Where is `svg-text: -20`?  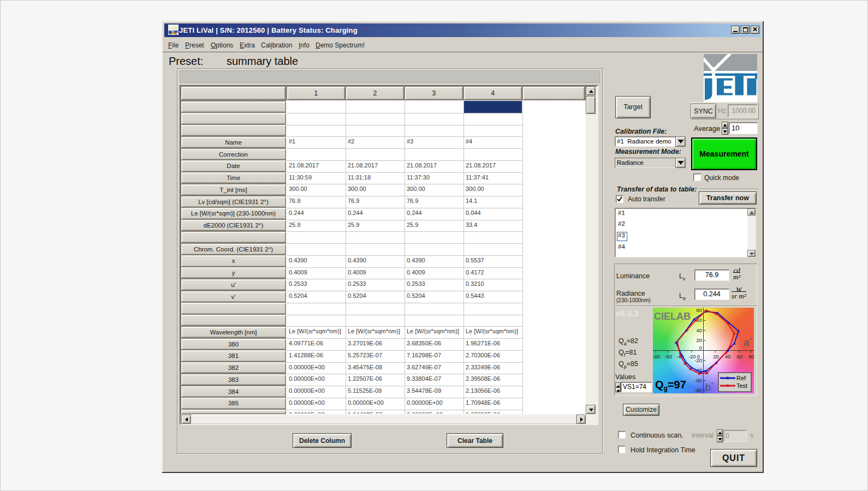
svg-text: -20 is located at coordinates (698, 360).